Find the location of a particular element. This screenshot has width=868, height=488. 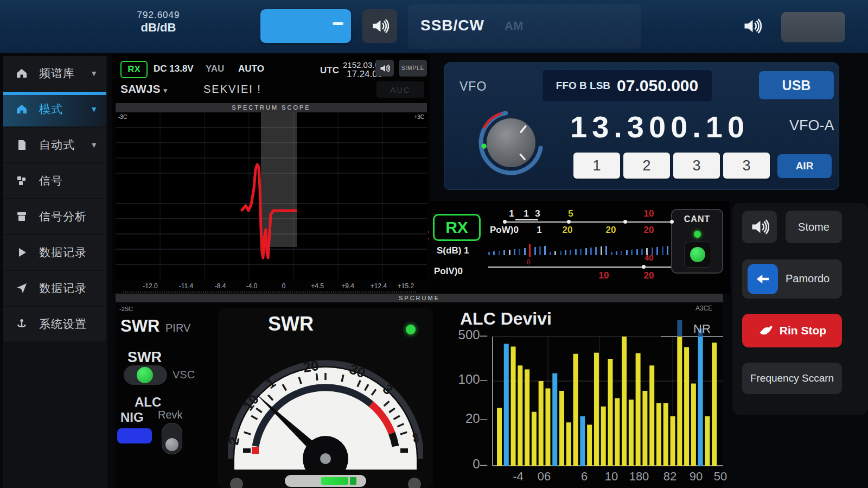

scope-mute-button is located at coordinates (385, 68).